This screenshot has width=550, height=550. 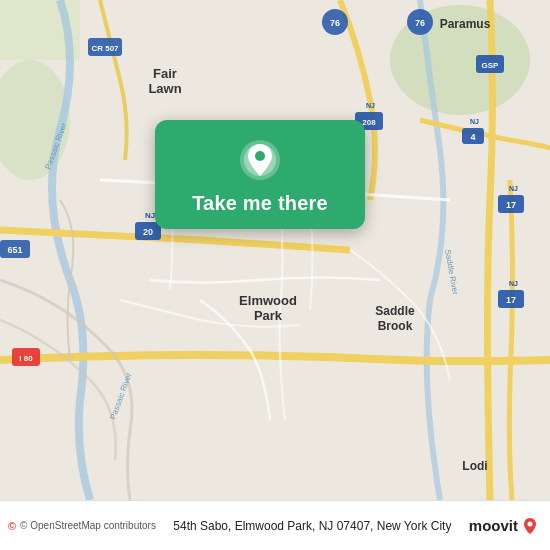 I want to click on bottom-bar: © © OpenStreetMap contributors 54th Sabo…, so click(x=275, y=525).